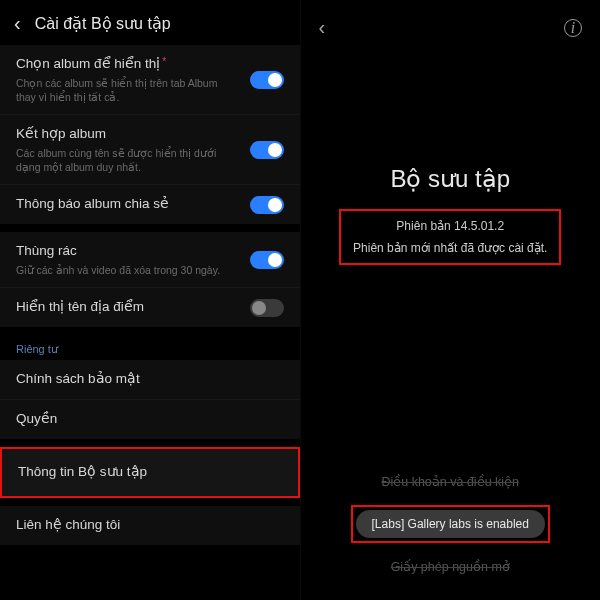 Image resolution: width=600 pixels, height=600 pixels. Describe the element at coordinates (150, 204) in the screenshot. I see `row-shared-album-notify: Thông báo album chia sẻ` at that location.